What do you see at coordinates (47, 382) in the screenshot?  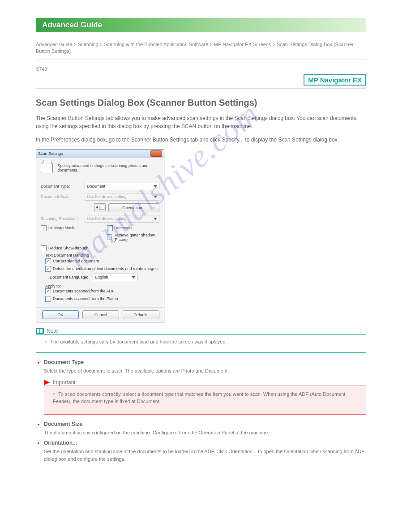 I see `important-flag-icon` at bounding box center [47, 382].